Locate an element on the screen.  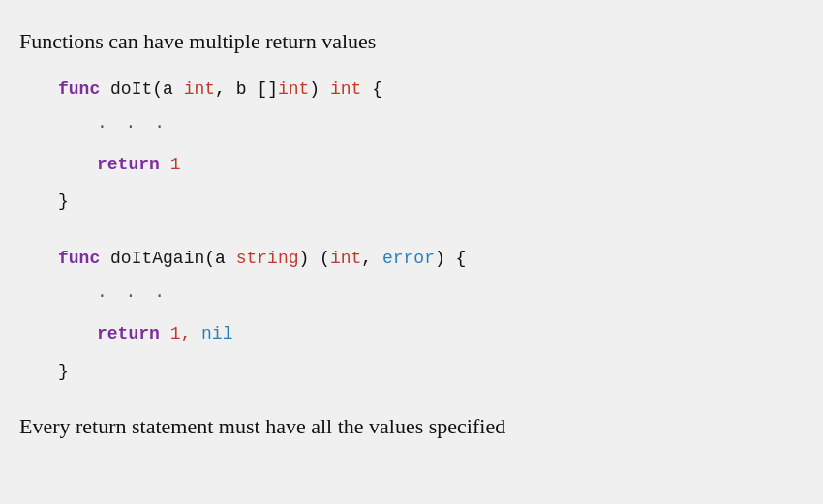
func2-return-val1: 1, is located at coordinates (181, 334).